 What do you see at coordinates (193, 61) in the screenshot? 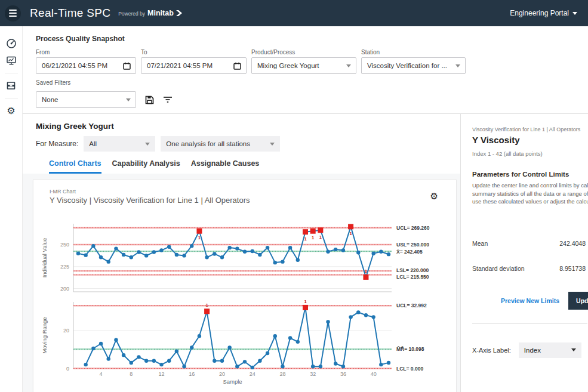
I see `to-field: To 07/21/2021 04:55 PM` at bounding box center [193, 61].